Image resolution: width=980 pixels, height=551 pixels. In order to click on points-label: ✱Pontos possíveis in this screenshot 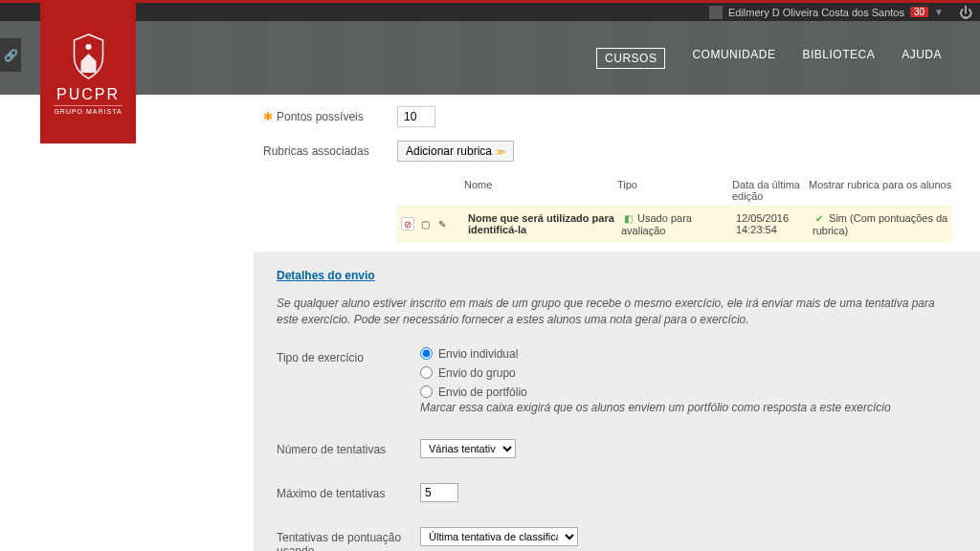, I will do `click(330, 115)`.